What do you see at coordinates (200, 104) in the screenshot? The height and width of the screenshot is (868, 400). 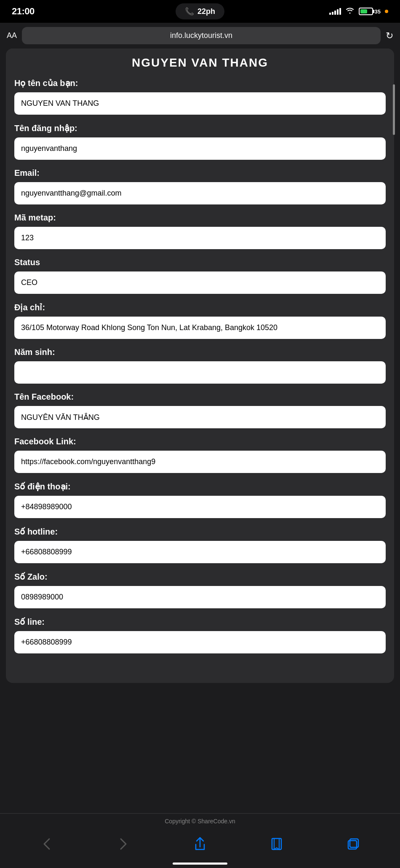 I see `input-full-name` at bounding box center [200, 104].